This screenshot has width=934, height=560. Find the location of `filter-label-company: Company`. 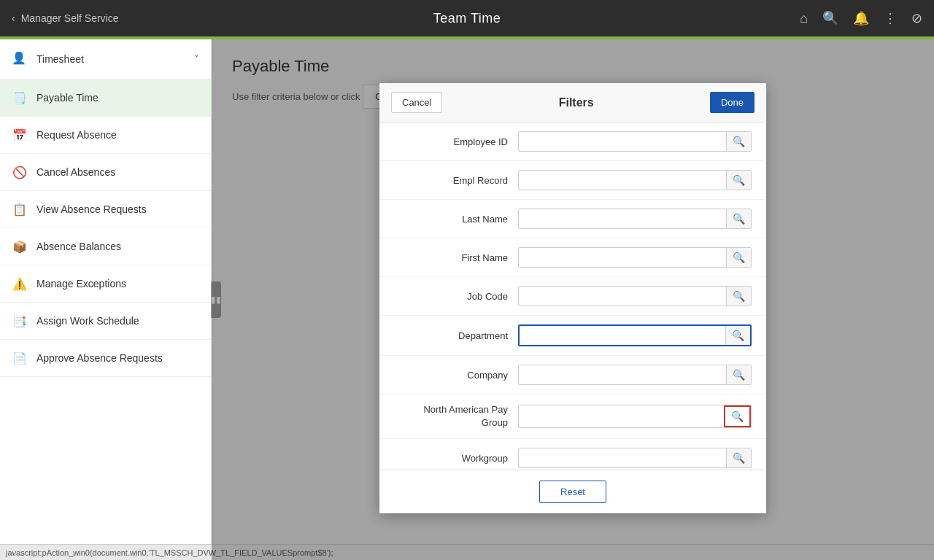

filter-label-company: Company is located at coordinates (456, 375).